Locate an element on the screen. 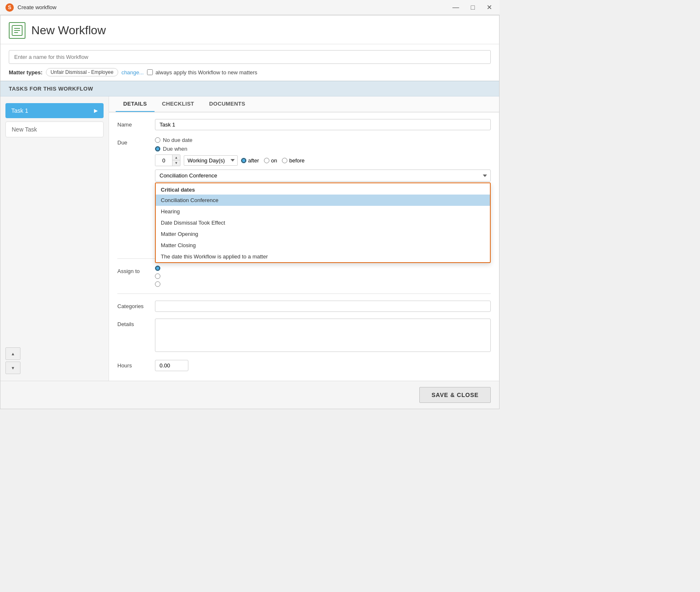  left-panel: Task 1 ▶ New Task ▲ ▼ is located at coordinates (55, 239).